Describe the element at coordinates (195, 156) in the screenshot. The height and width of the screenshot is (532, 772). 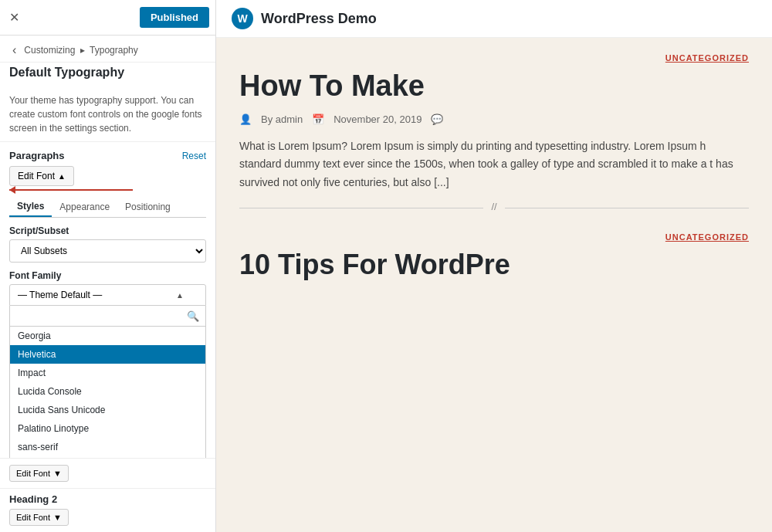
I see `reset-link: Reset` at that location.